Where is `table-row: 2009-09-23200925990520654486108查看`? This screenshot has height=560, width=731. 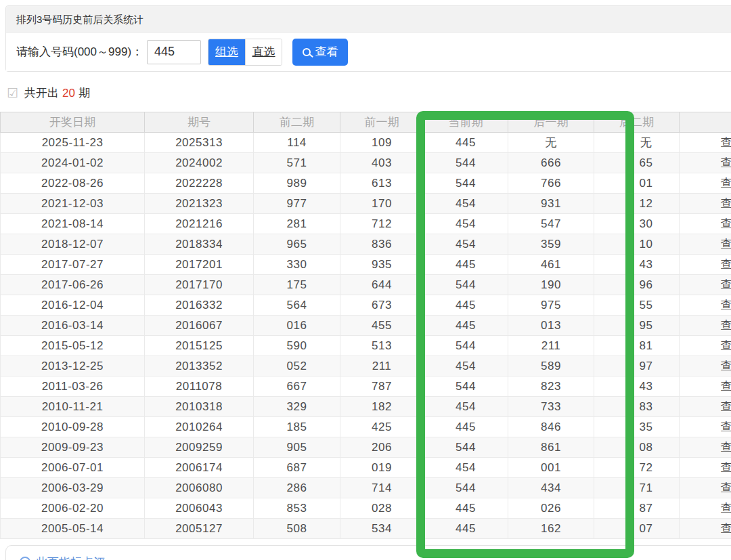 table-row: 2009-09-23200925990520654486108查看 is located at coordinates (366, 448).